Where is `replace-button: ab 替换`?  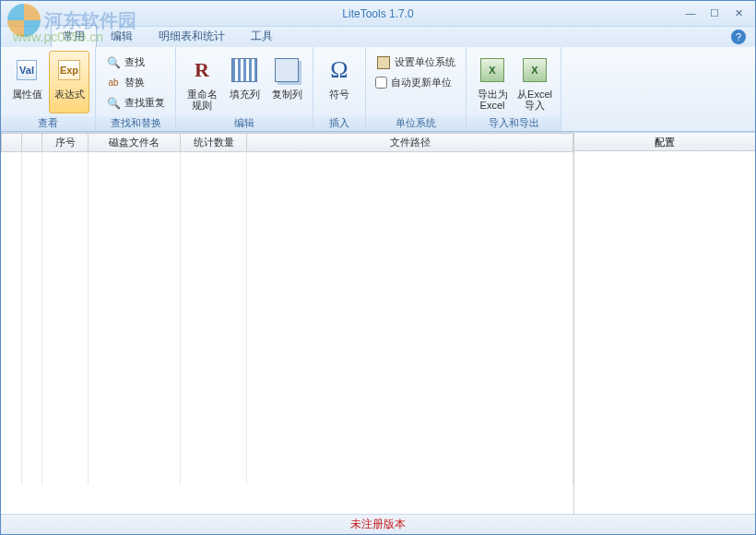 replace-button: ab 替换 is located at coordinates (136, 83).